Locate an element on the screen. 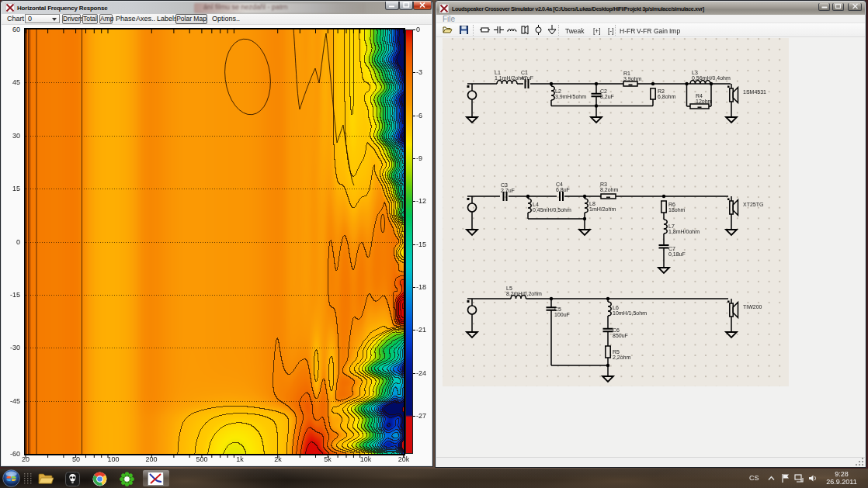 This screenshot has width=868, height=488. svg-text: R3 is located at coordinates (604, 185).